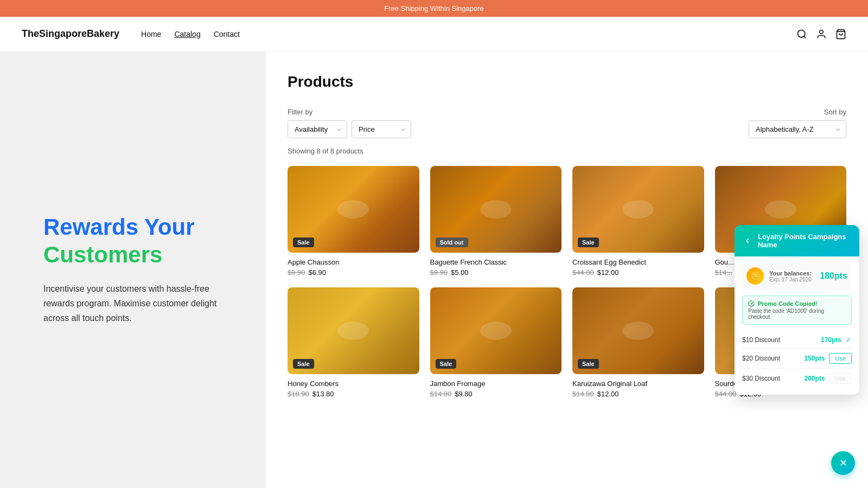 Image resolution: width=868 pixels, height=488 pixels. I want to click on product-prices-5: $14.80 $9.80, so click(496, 394).